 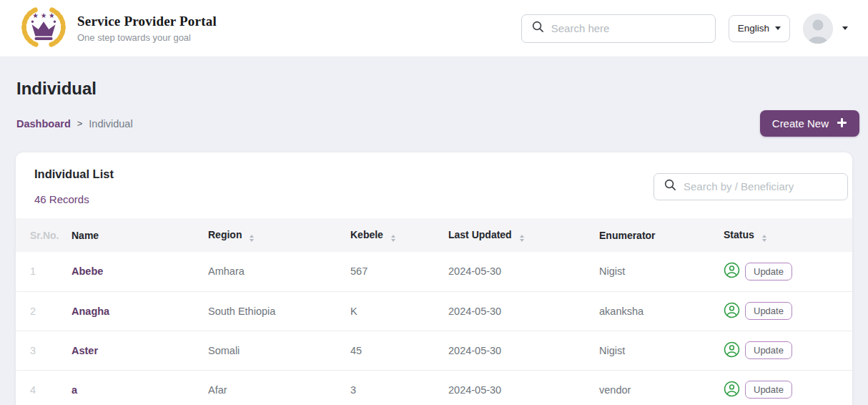 What do you see at coordinates (74, 175) in the screenshot?
I see `card-title: Individual List` at bounding box center [74, 175].